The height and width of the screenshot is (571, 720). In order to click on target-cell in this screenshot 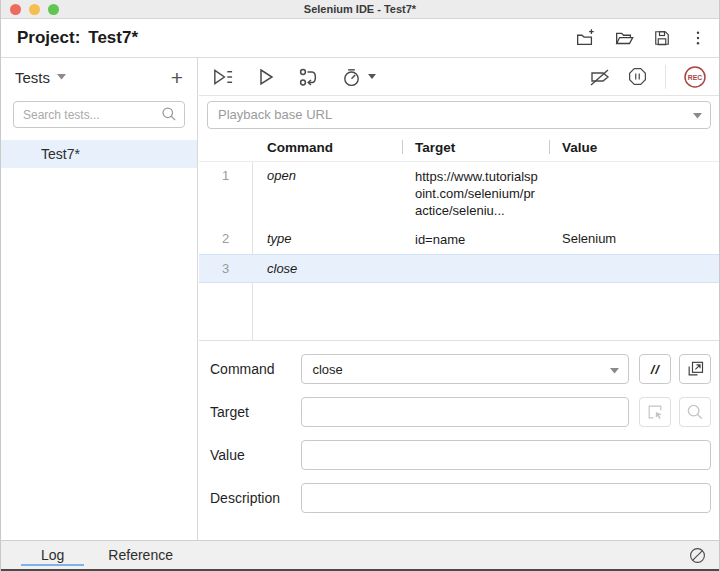, I will do `click(476, 268)`.